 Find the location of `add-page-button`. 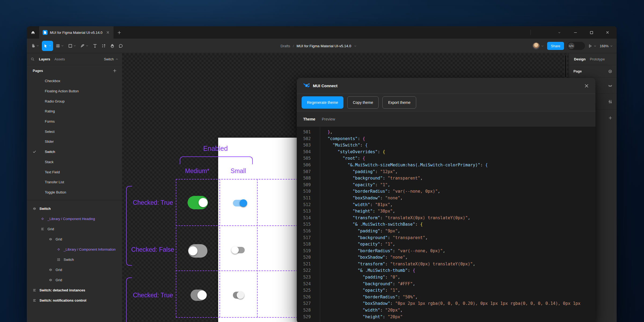

add-page-button is located at coordinates (115, 71).